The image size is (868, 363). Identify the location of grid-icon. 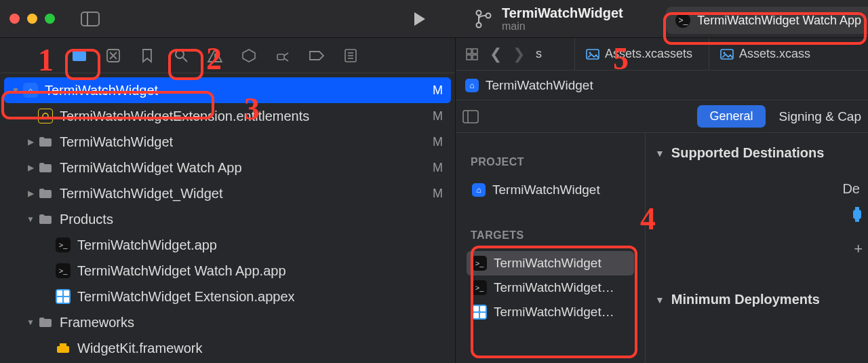
(472, 54).